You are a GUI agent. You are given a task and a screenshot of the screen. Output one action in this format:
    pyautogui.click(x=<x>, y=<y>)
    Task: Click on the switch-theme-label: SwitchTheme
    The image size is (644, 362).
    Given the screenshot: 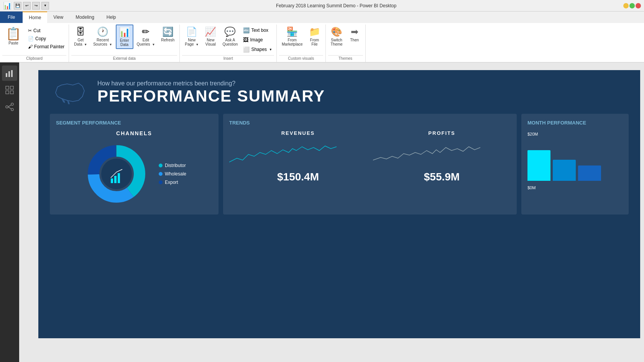 What is the action you would take?
    pyautogui.click(x=337, y=42)
    